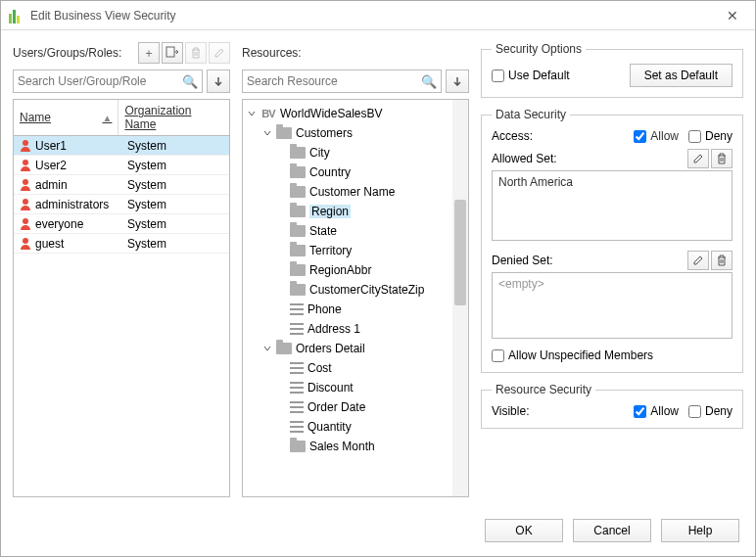 This screenshot has width=756, height=557. I want to click on allowed-set-text: North America, so click(612, 206).